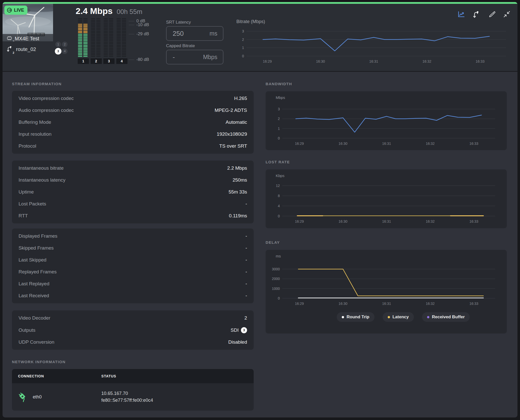  What do you see at coordinates (133, 122) in the screenshot?
I see `codec-info-card: Video compression codecH.265Audio compre…` at bounding box center [133, 122].